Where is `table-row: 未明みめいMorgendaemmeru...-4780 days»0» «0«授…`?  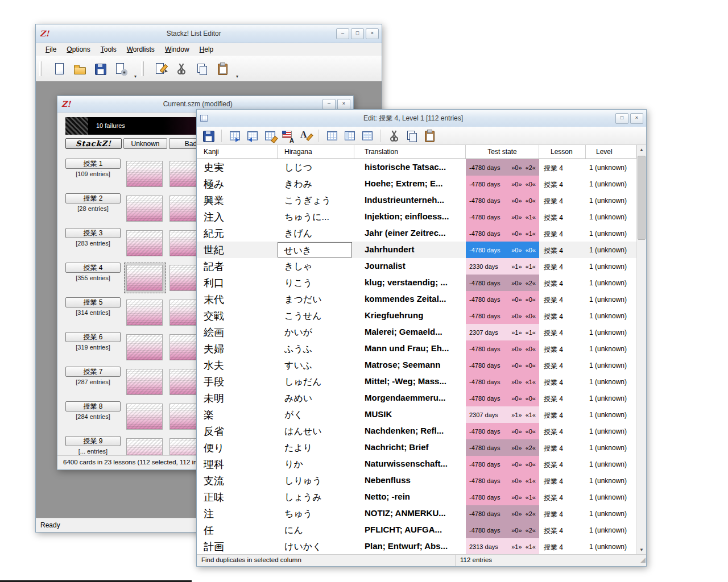
table-row: 未明みめいMorgendaemmeru...-4780 days»0» «0«授… is located at coordinates (416, 398).